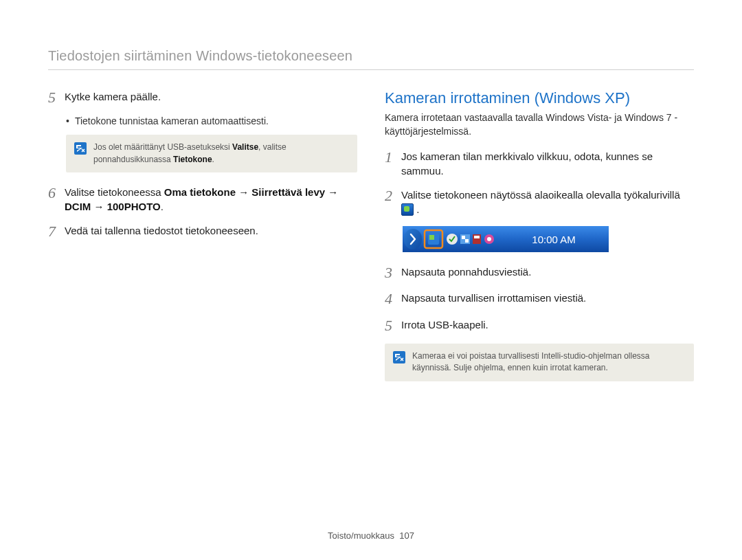 The image size is (742, 560). I want to click on step-text: Napsauta turvallisen irrottamisen viesti…, so click(493, 298).